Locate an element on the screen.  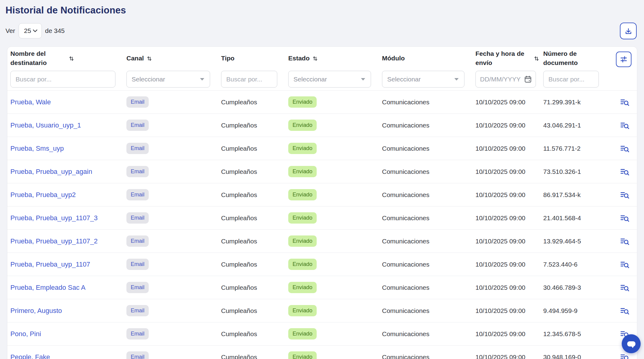
recipient-link: Prueba, Empleado Sac A is located at coordinates (48, 287).